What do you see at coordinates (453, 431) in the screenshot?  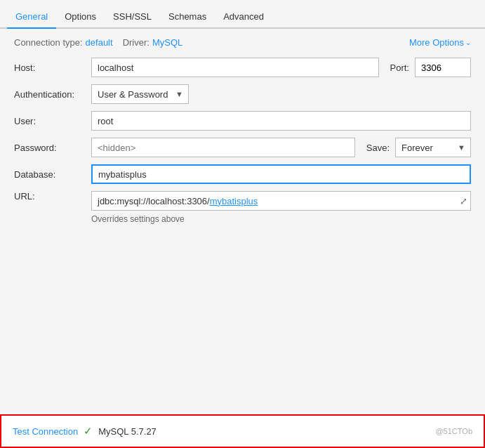 I see `watermark-label: @51CTOb` at bounding box center [453, 431].